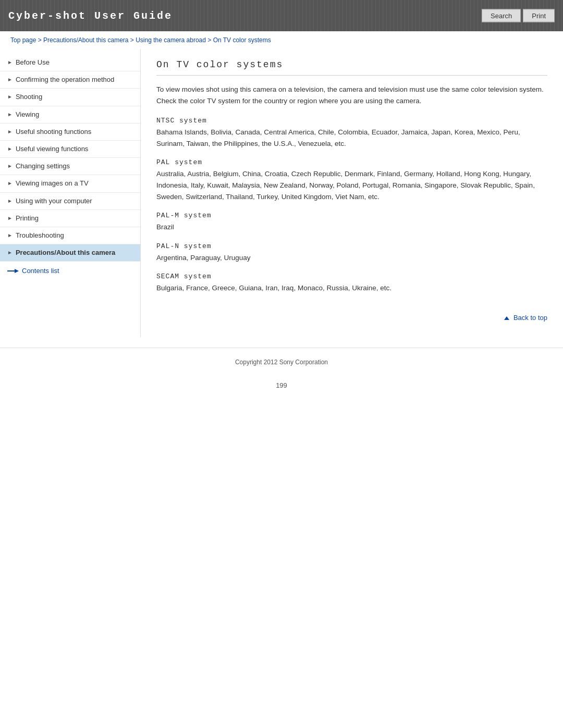  What do you see at coordinates (70, 97) in the screenshot?
I see `sidebar-item-shooting: ► Shooting` at bounding box center [70, 97].